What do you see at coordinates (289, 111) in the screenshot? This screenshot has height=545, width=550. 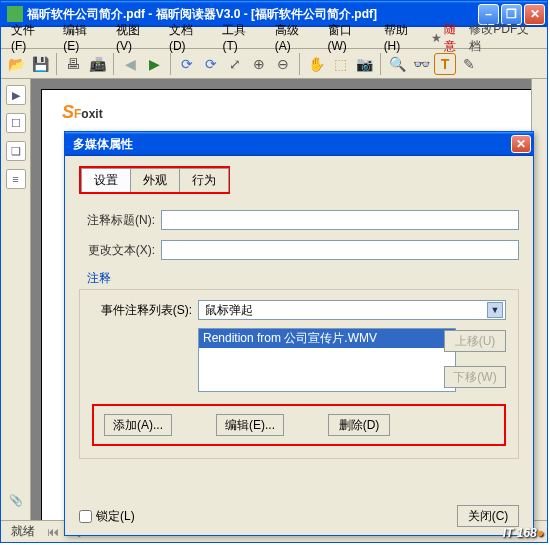 I see `foxit-logo: SFoxit` at bounding box center [289, 111].